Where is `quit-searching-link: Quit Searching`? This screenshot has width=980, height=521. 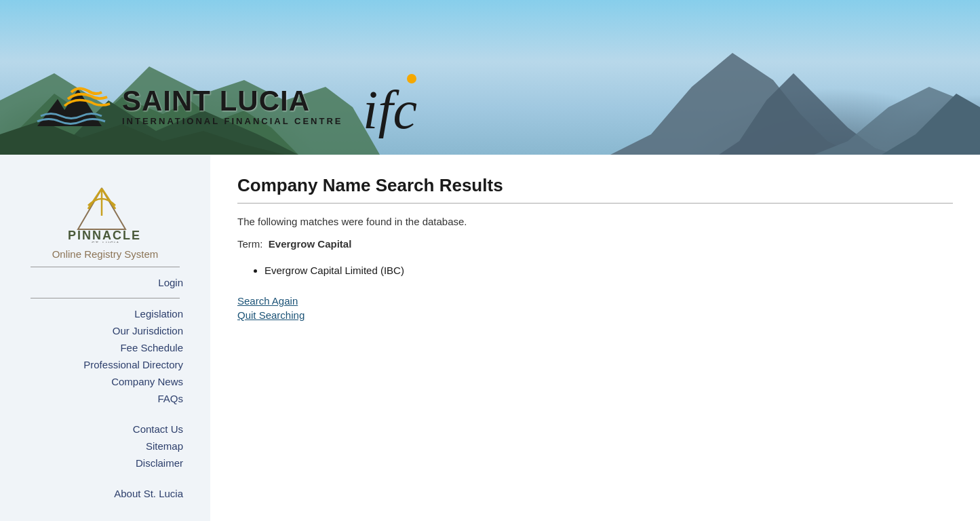 quit-searching-link: Quit Searching is located at coordinates (595, 315).